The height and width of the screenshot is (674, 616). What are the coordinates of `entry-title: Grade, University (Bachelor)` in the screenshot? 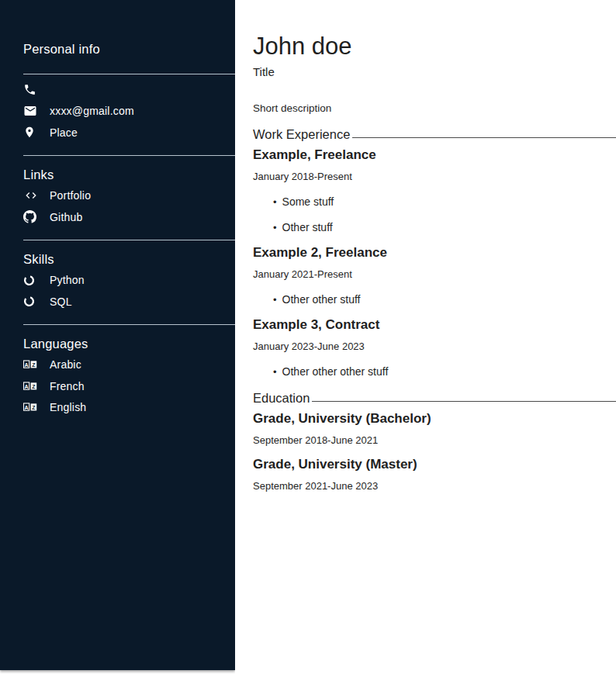 It's located at (434, 419).